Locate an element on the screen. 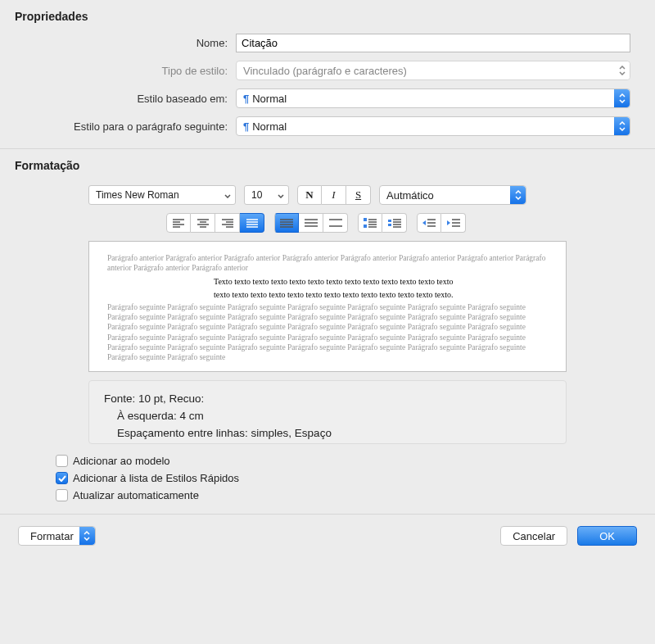 This screenshot has height=644, width=655. based-on-select: ¶ Normal is located at coordinates (433, 98).